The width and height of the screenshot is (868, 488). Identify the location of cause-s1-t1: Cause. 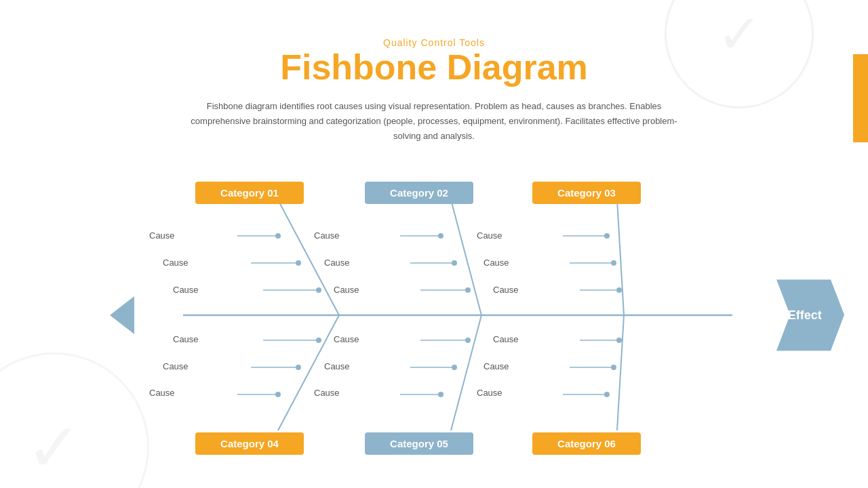
(162, 236).